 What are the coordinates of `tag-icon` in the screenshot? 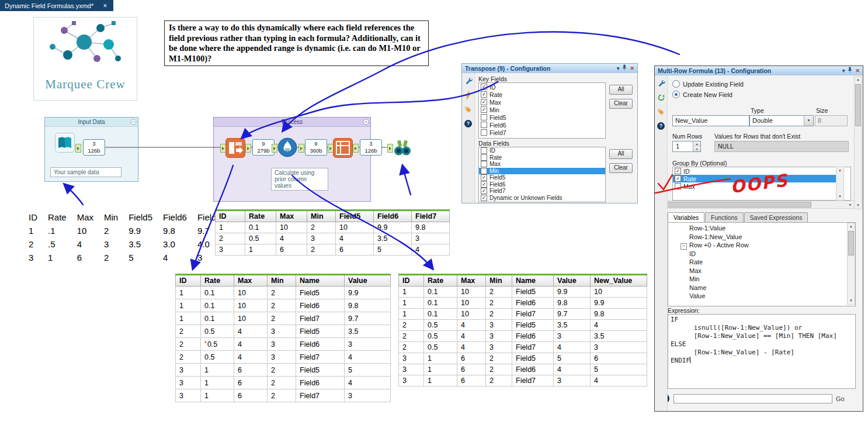 It's located at (661, 112).